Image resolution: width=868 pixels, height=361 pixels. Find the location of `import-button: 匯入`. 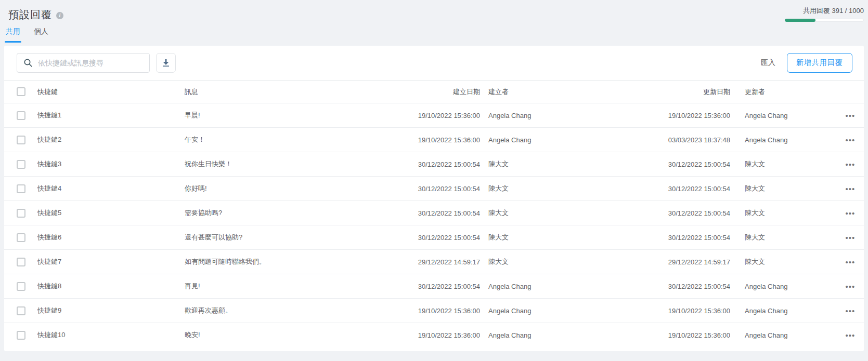

import-button: 匯入 is located at coordinates (768, 63).